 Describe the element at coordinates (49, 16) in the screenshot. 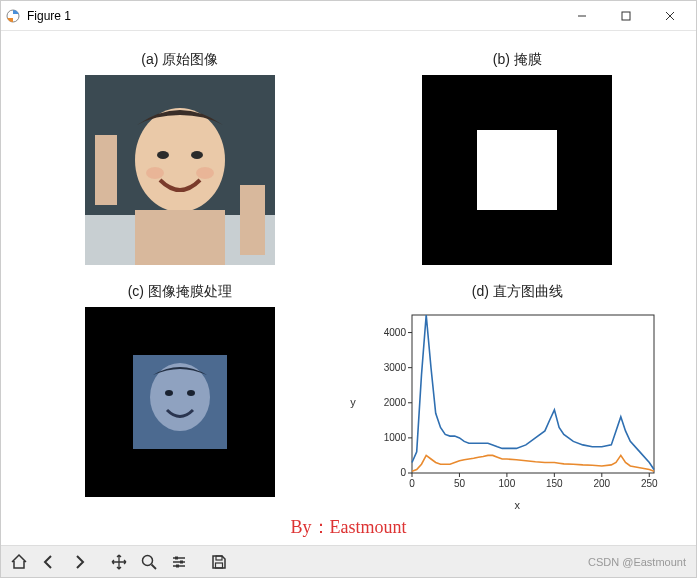

I see `window-title: Figure 1` at that location.